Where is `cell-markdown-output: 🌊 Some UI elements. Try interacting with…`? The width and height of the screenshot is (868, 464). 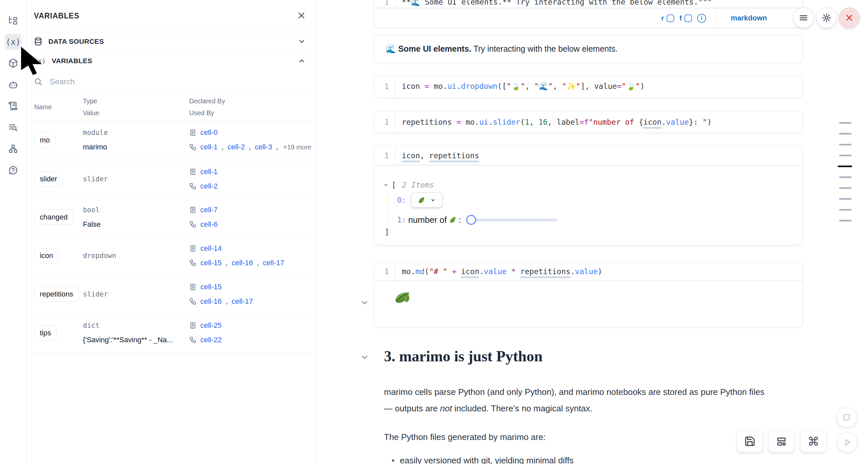 cell-markdown-output: 🌊 Some UI elements. Try interacting with… is located at coordinates (588, 49).